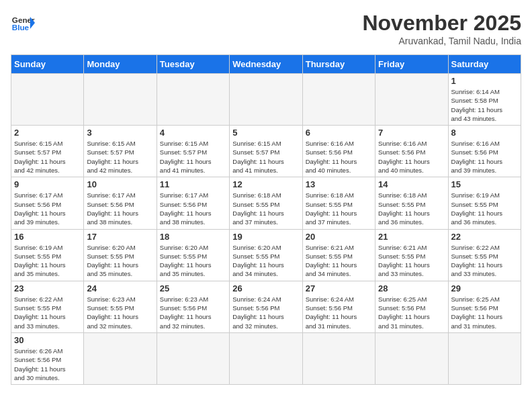 The image size is (532, 411). I want to click on calendar-cell: 2Sunrise: 6:15 AM Sunset: 5:57 PM Daylig…, so click(48, 152).